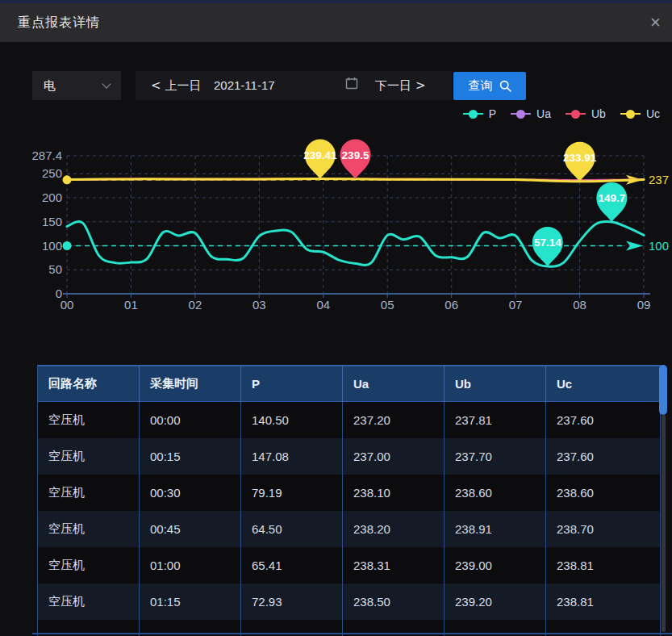 This screenshot has width=672, height=636. I want to click on mark-point-pin: 239.5, so click(356, 160).